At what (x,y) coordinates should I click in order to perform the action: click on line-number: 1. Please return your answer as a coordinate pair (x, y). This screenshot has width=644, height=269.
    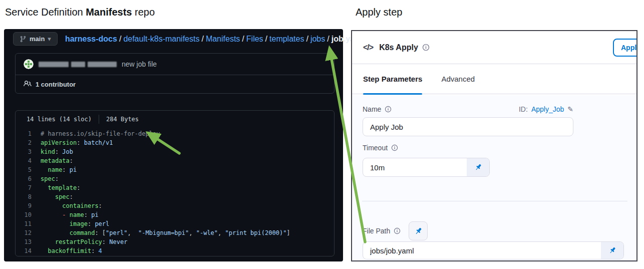
    Looking at the image, I should click on (28, 134).